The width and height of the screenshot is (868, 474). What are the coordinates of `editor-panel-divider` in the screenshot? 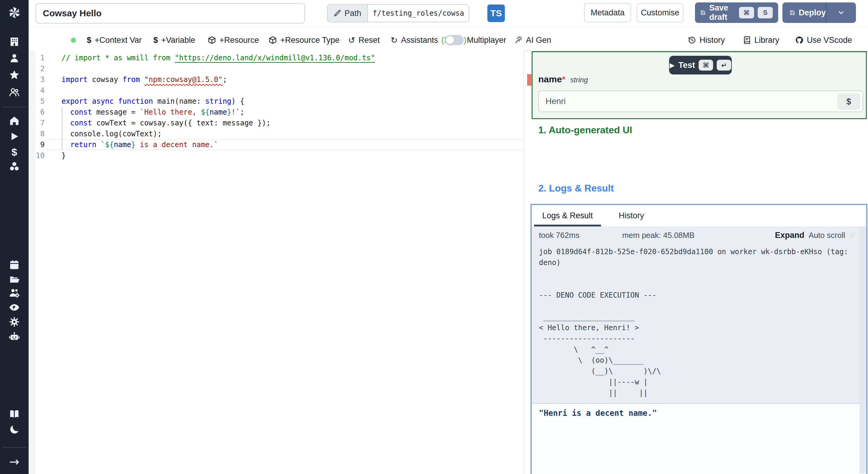 It's located at (524, 262).